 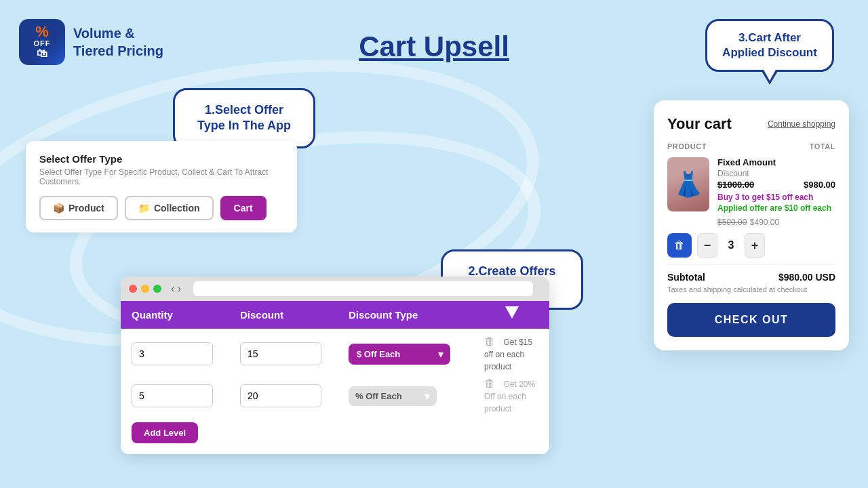 What do you see at coordinates (145, 289) in the screenshot?
I see `titlebar-dot-yellow` at bounding box center [145, 289].